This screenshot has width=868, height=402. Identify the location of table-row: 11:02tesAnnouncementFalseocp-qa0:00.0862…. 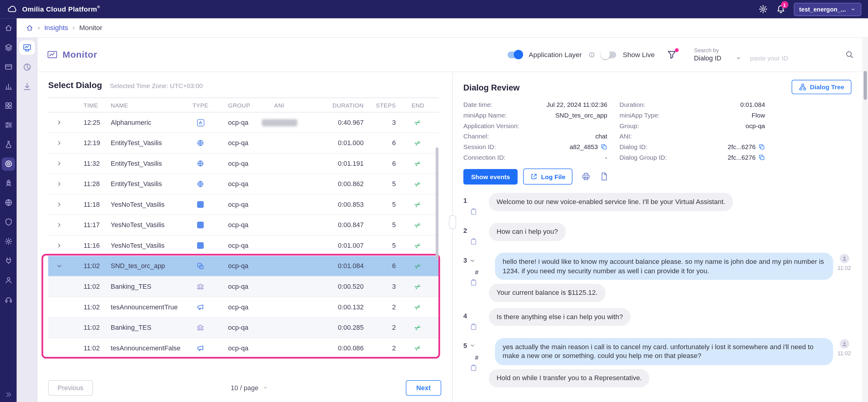
(244, 348).